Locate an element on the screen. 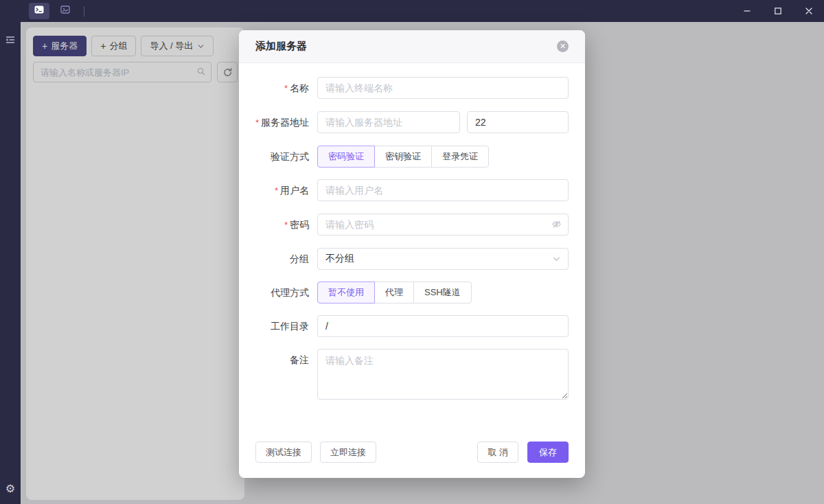 This screenshot has width=824, height=504. connect-now-button: 立即连接 is located at coordinates (348, 452).